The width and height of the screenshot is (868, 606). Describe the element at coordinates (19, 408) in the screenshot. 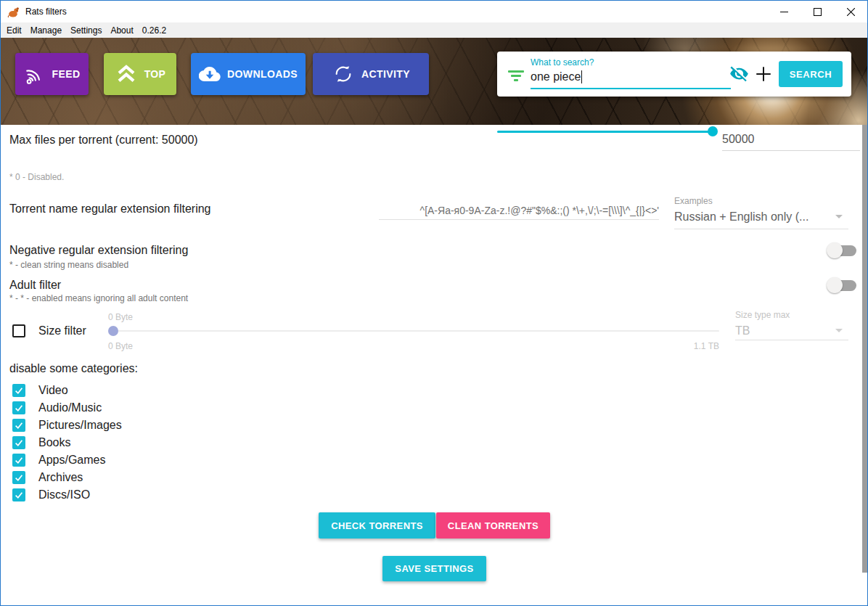

I see `category-checkbox-audio` at that location.